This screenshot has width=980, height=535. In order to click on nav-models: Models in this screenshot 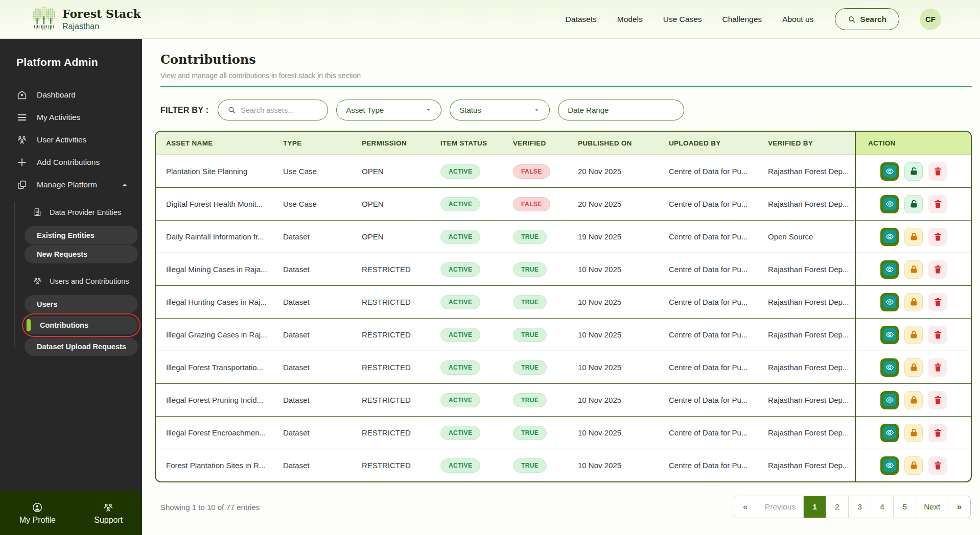, I will do `click(630, 19)`.